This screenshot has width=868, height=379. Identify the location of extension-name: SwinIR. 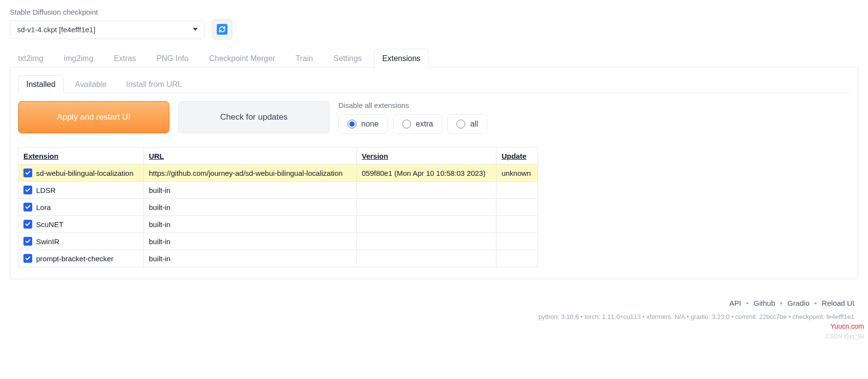
(48, 241).